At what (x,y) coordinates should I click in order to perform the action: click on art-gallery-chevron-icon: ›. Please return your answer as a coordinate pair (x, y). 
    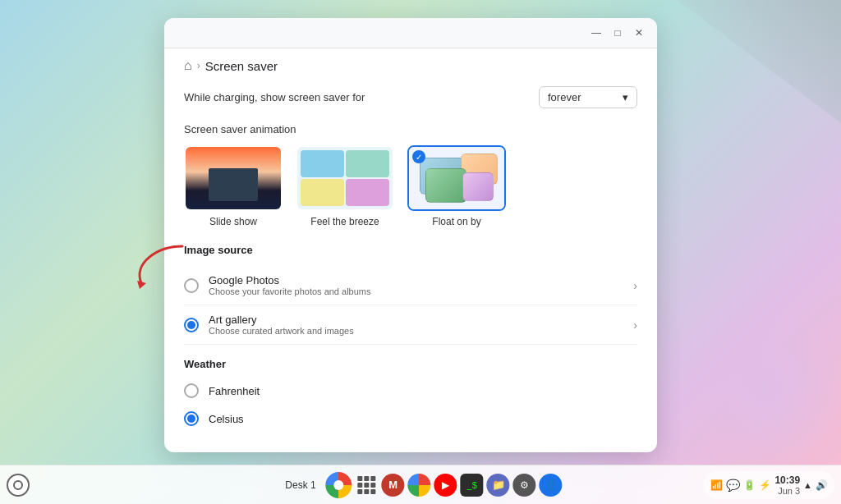
    Looking at the image, I should click on (636, 325).